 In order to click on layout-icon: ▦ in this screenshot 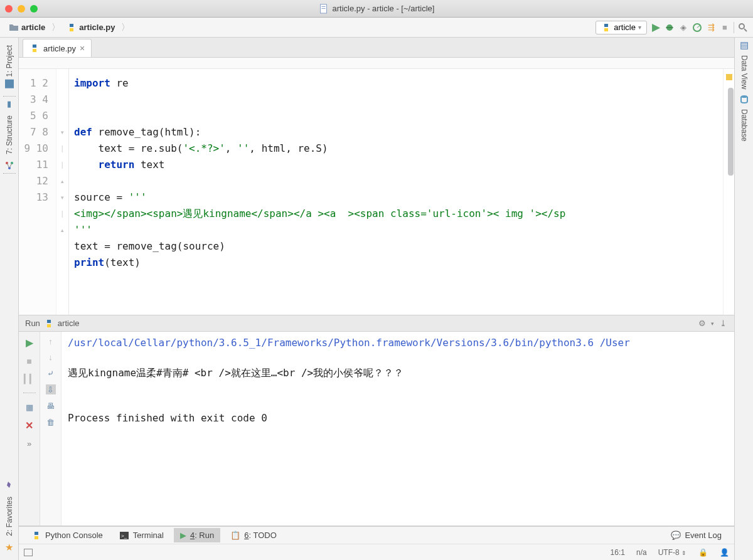, I will do `click(29, 407)`.